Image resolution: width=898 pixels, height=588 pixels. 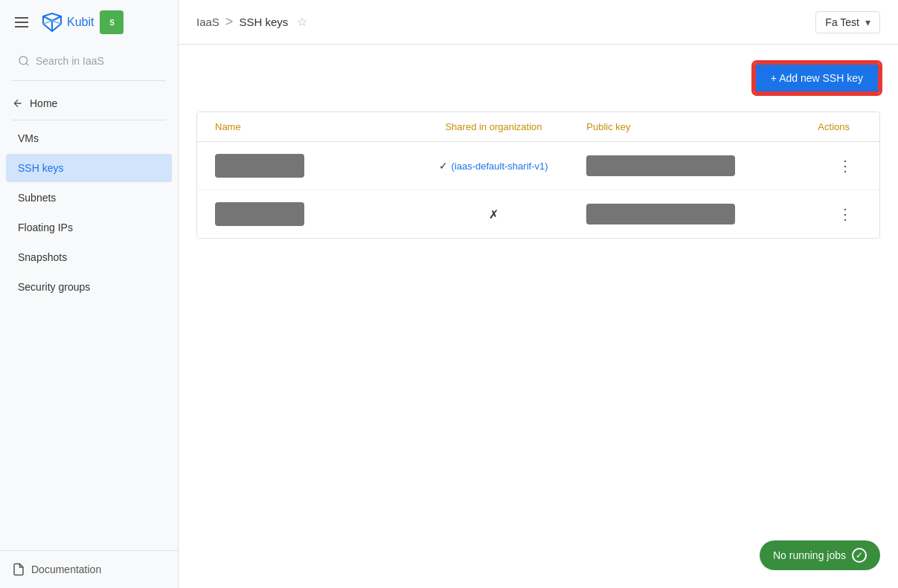 What do you see at coordinates (499, 167) in the screenshot?
I see `share-text-1: (iaas-default-sharif-v1)` at bounding box center [499, 167].